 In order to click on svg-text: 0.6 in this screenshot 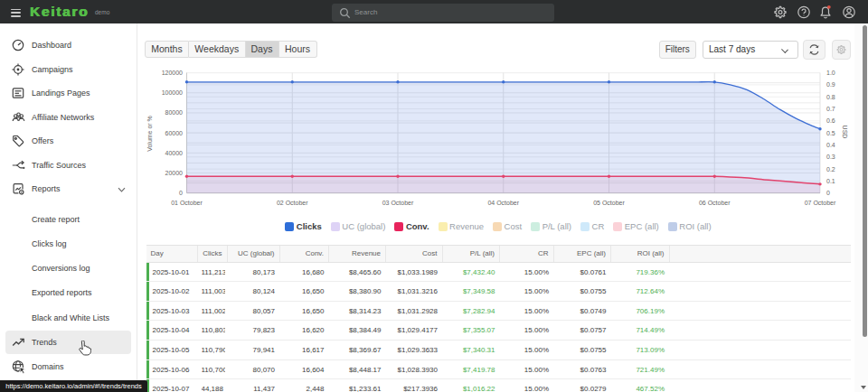, I will do `click(831, 121)`.